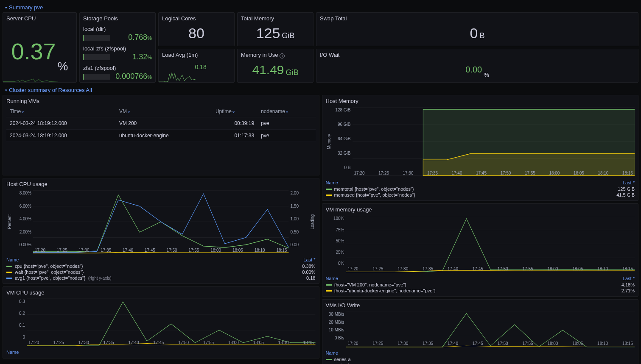  I want to click on section-header-summary: Summary pve, so click(321, 8).